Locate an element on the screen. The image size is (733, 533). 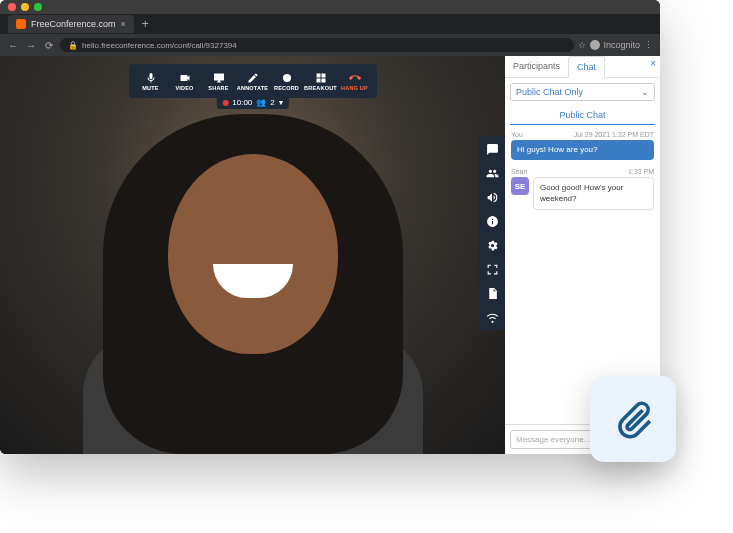
chevron-down-icon: ⌄ is located at coordinates (645, 92).